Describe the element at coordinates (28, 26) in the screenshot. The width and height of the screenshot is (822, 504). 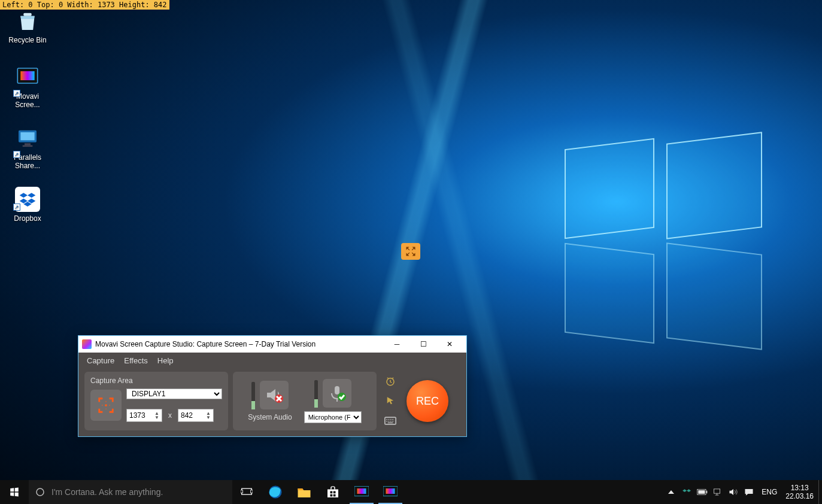
I see `desktop-icon-recycle-bin: Recycle Bin` at that location.